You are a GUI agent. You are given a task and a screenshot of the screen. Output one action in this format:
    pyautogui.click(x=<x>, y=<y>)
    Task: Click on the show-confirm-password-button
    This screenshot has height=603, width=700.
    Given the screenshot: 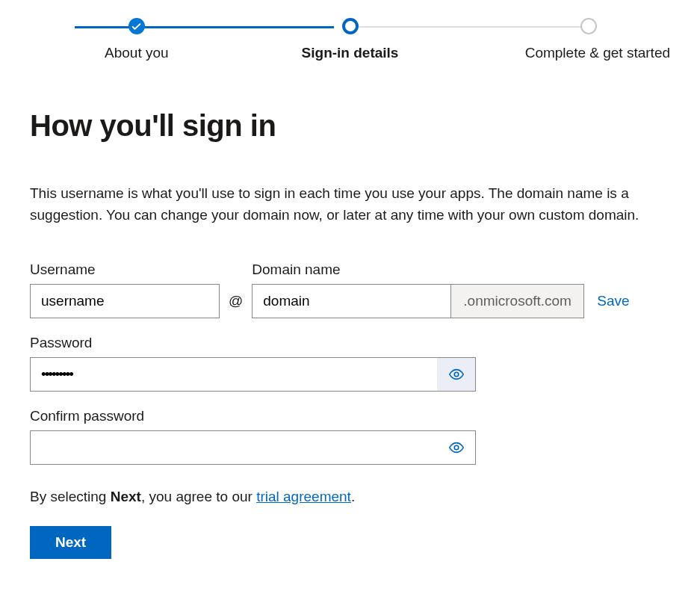 What is the action you would take?
    pyautogui.click(x=456, y=448)
    